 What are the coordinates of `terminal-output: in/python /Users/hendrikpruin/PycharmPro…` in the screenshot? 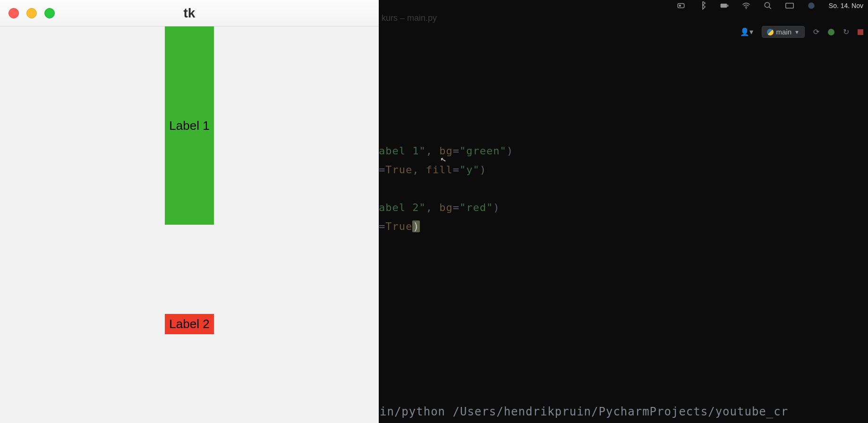 It's located at (624, 412).